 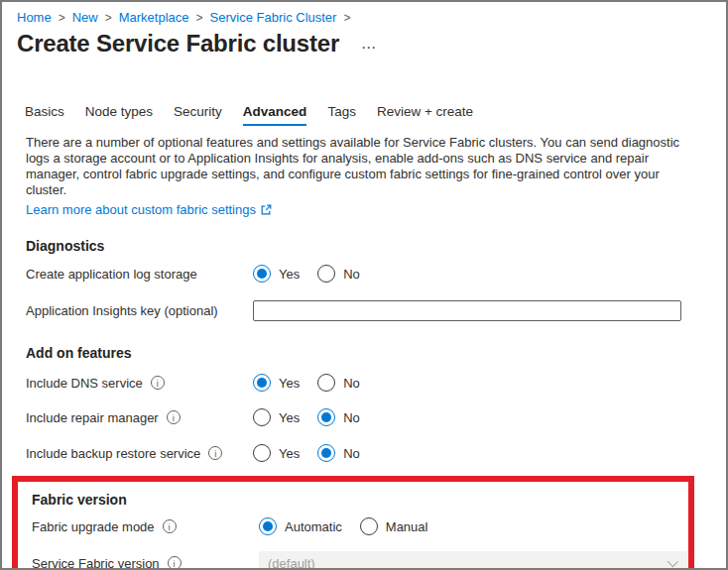 I want to click on external-link-icon, so click(x=266, y=210).